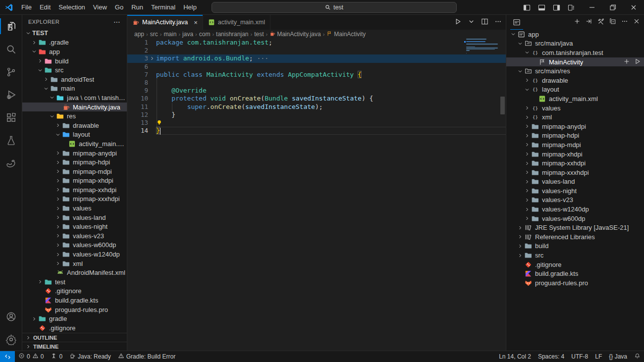 The height and width of the screenshot is (362, 644). Describe the element at coordinates (575, 228) in the screenshot. I see `project-item-jre-system-library-javase-21: JRE System Library [JavaSE-21]` at that location.